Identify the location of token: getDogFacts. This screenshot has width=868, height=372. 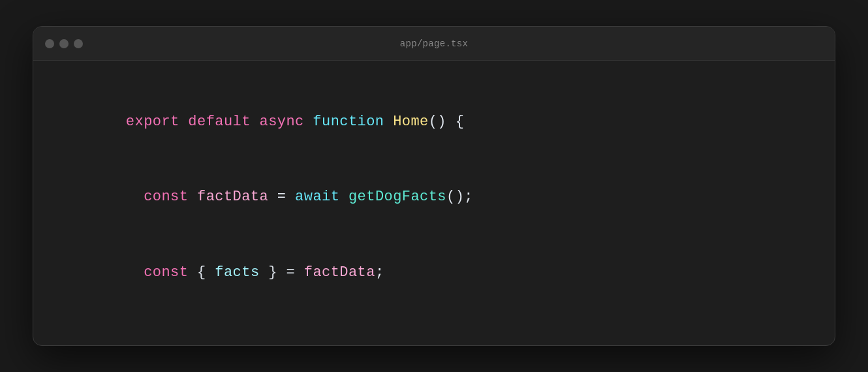
(397, 197).